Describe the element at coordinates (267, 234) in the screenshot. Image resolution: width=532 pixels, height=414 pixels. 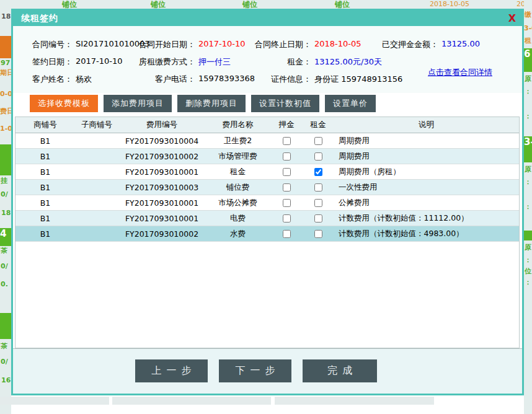
I see `table-row: B1 FY2017093010002 水费 计数费用（计数初始值：4983.00…` at that location.